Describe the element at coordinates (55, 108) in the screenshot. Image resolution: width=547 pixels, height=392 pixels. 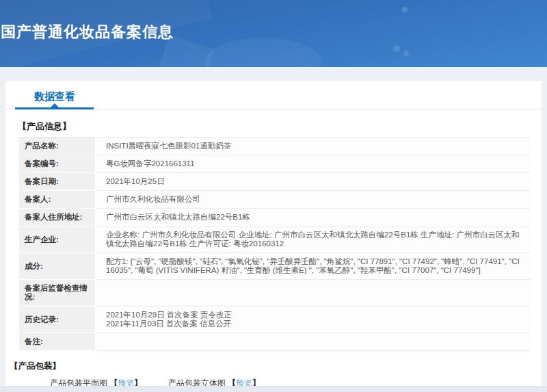
I see `tab-active-underline` at that location.